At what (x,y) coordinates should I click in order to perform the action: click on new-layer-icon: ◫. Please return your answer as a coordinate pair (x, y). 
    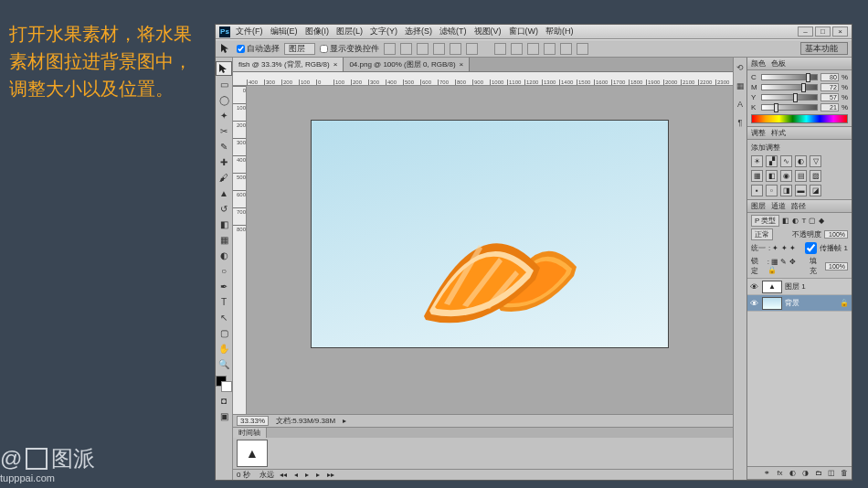
    Looking at the image, I should click on (831, 473).